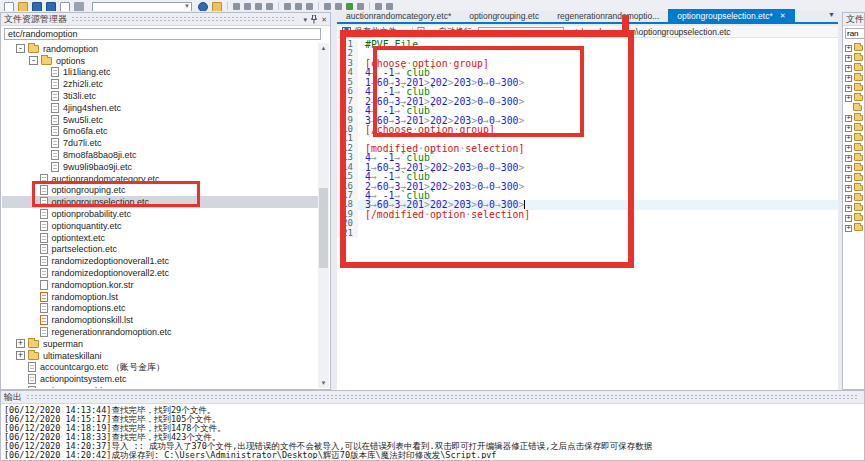  I want to click on folder-icon, so click(46, 61).